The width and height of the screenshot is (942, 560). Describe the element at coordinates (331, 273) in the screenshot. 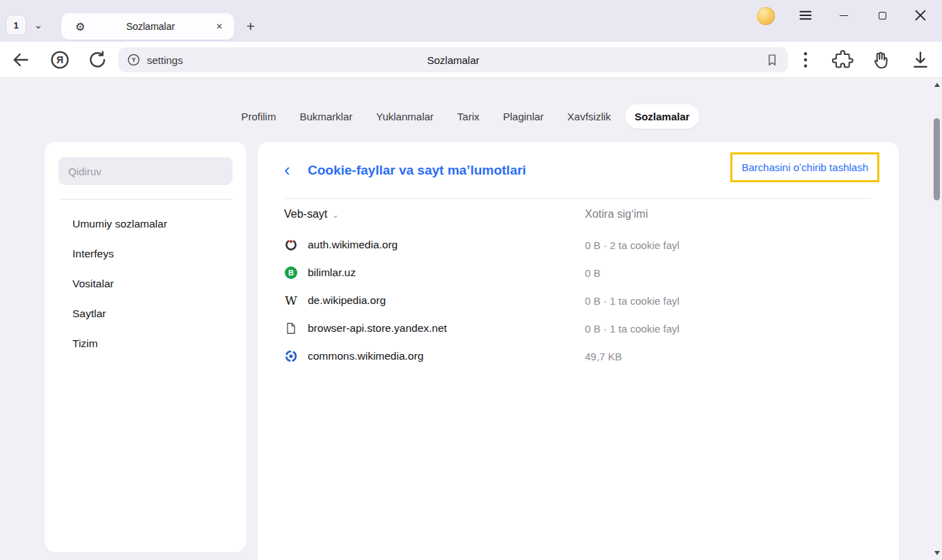

I see `site-name: bilimlar.uz` at that location.